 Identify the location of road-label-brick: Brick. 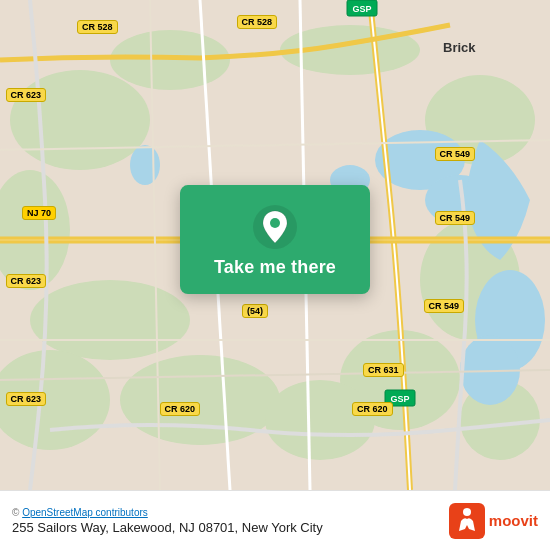
(460, 48).